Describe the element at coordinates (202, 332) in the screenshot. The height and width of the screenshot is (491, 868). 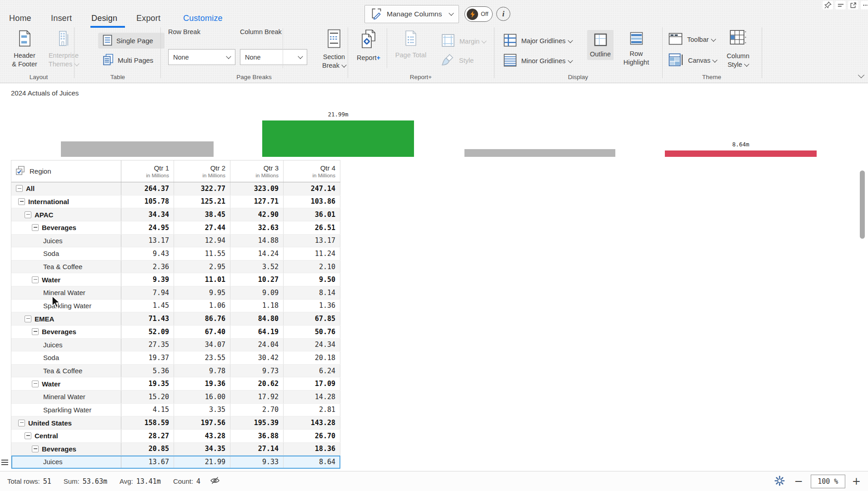
I see `cell-qtr2: 67.40` at that location.